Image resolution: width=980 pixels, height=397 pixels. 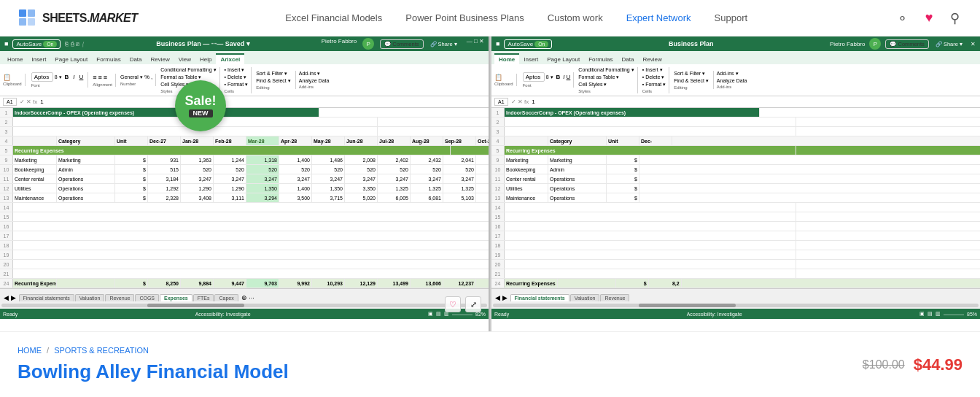 What do you see at coordinates (42, 77) in the screenshot?
I see `font-name: Aptos` at bounding box center [42, 77].